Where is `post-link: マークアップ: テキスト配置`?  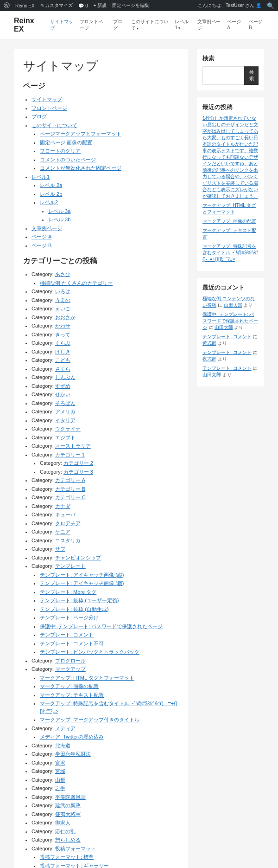 post-link: マークアップ: テキスト配置 is located at coordinates (72, 695).